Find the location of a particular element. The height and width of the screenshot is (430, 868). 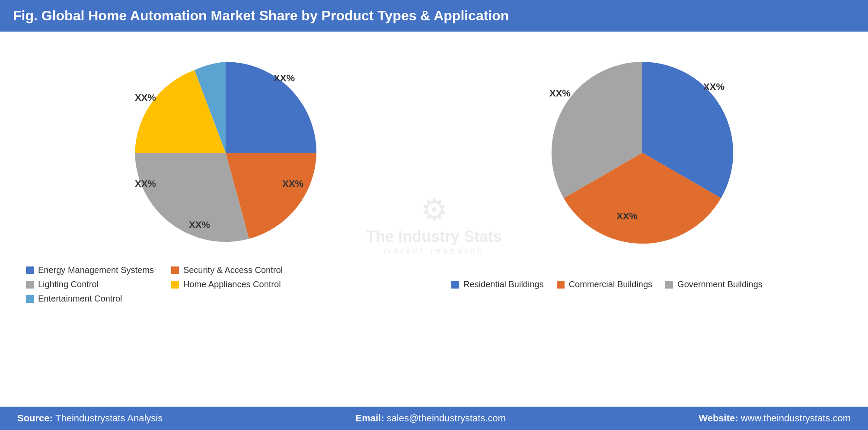

footer-website-value: www.theindustrystats.com is located at coordinates (796, 418).